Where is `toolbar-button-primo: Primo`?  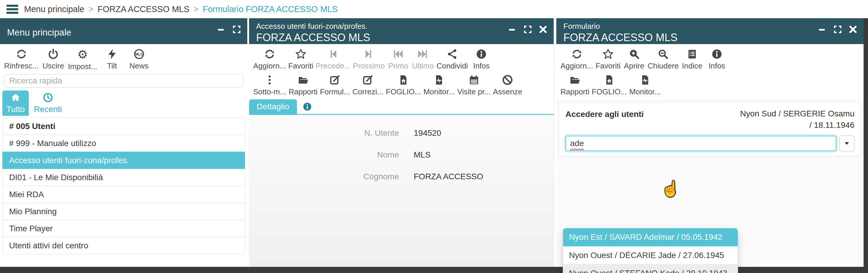 toolbar-button-primo: Primo is located at coordinates (398, 59).